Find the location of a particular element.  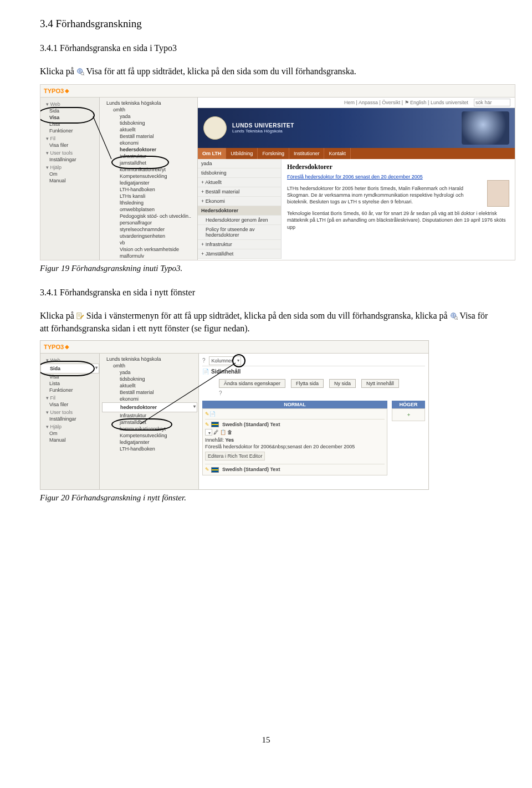

sub-item: Hedersdoktorer genom åren is located at coordinates (239, 221).